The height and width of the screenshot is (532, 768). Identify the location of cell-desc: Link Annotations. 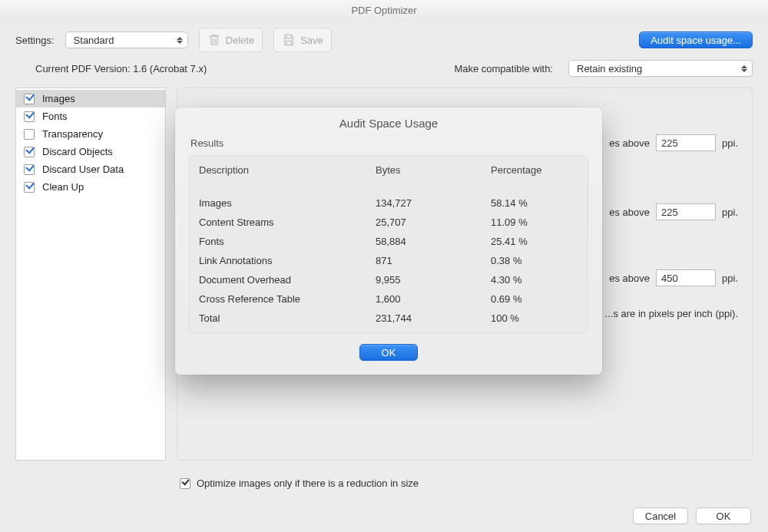
(287, 261).